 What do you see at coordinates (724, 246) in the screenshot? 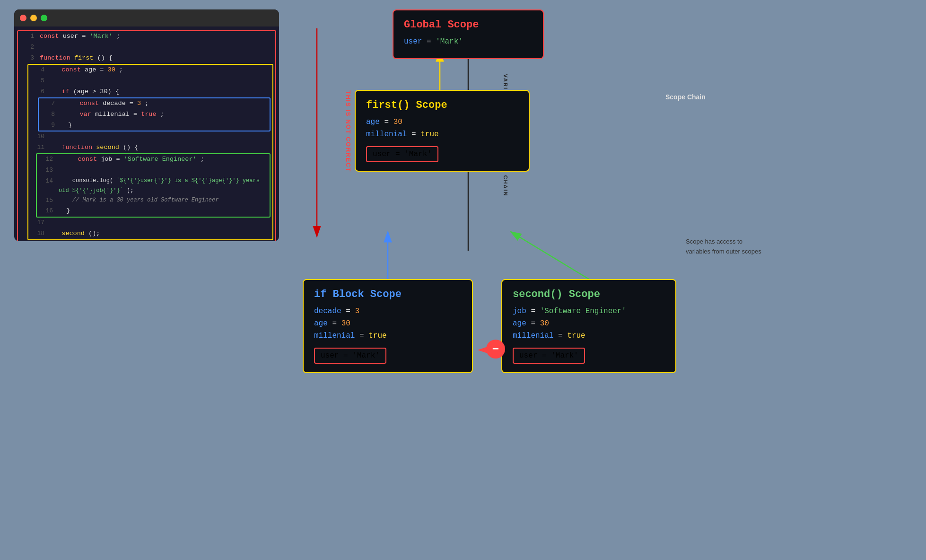
I see `scope-access-annotation: Scope has access to variables from outer…` at bounding box center [724, 246].